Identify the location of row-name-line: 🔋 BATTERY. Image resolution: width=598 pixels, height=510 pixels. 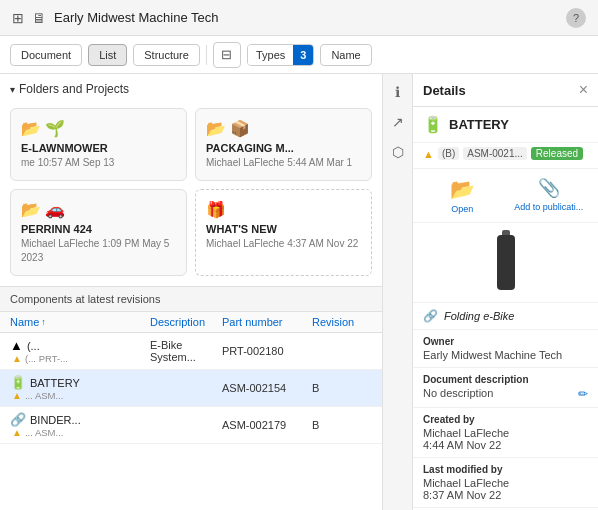
(80, 382).